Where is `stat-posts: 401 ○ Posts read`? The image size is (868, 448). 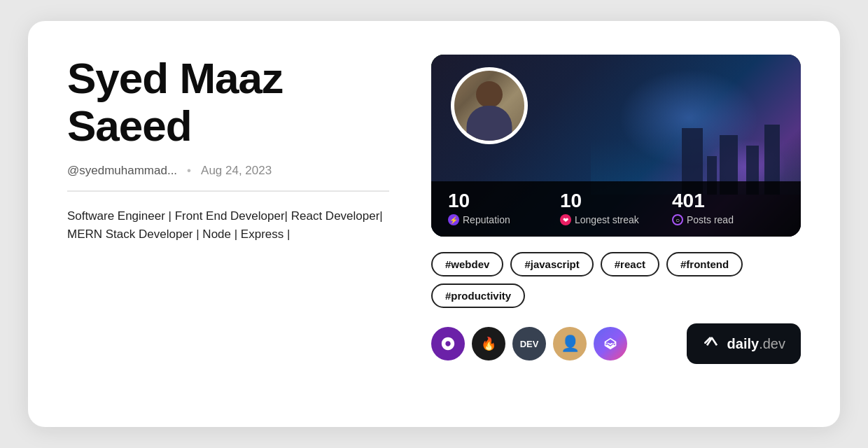
stat-posts: 401 ○ Posts read is located at coordinates (728, 209).